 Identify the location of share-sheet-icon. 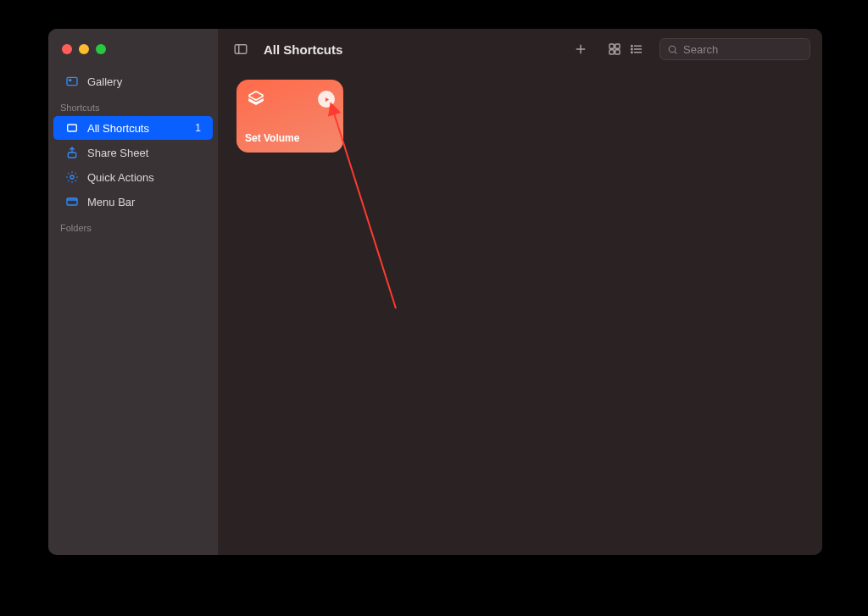
(72, 153).